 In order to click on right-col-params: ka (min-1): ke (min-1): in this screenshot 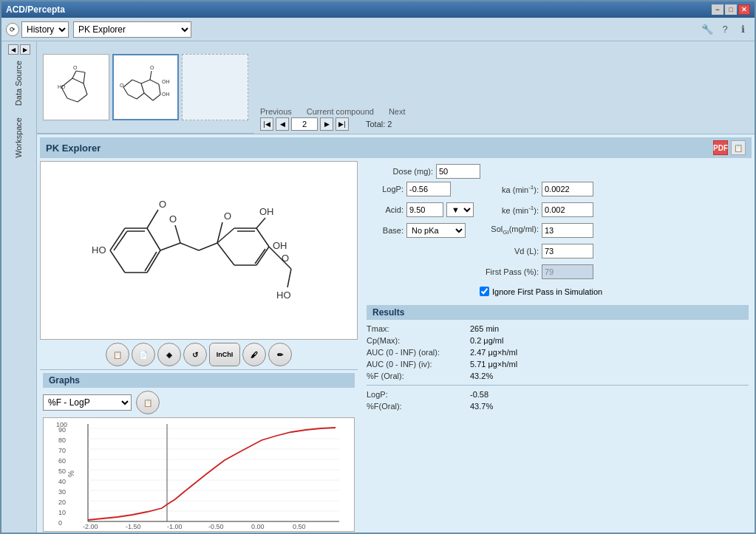, I will do `click(541, 239)`.